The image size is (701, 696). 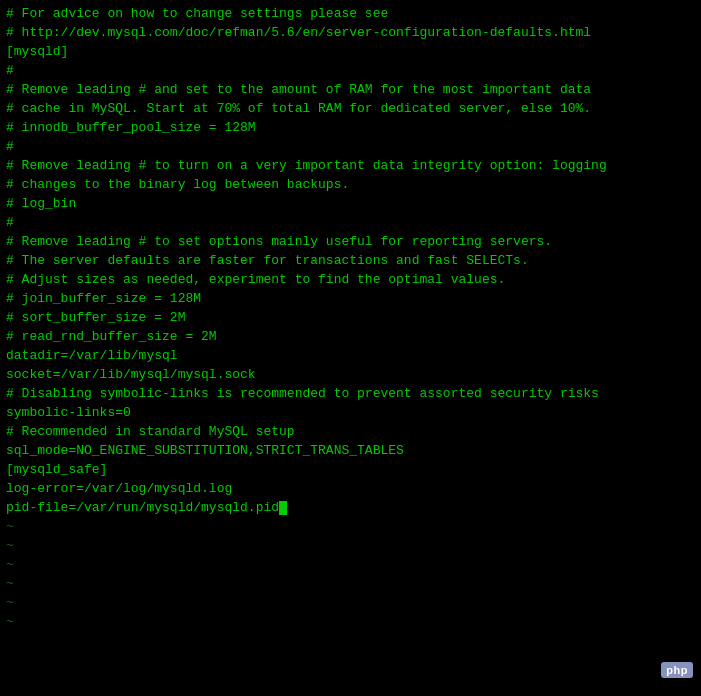 I want to click on editor-line: # The server defaults are faster for tra…, so click(x=350, y=260).